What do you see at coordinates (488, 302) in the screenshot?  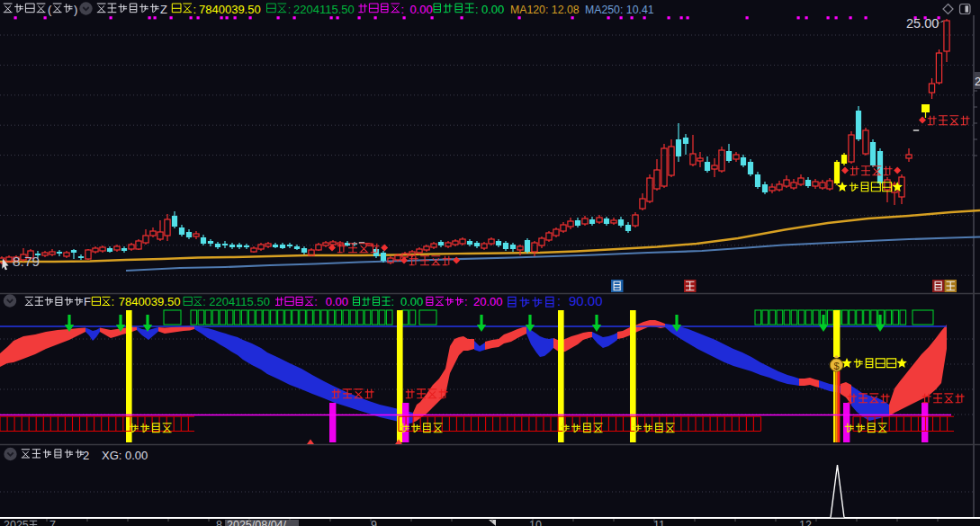 I see `svg-text: 20.00` at bounding box center [488, 302].